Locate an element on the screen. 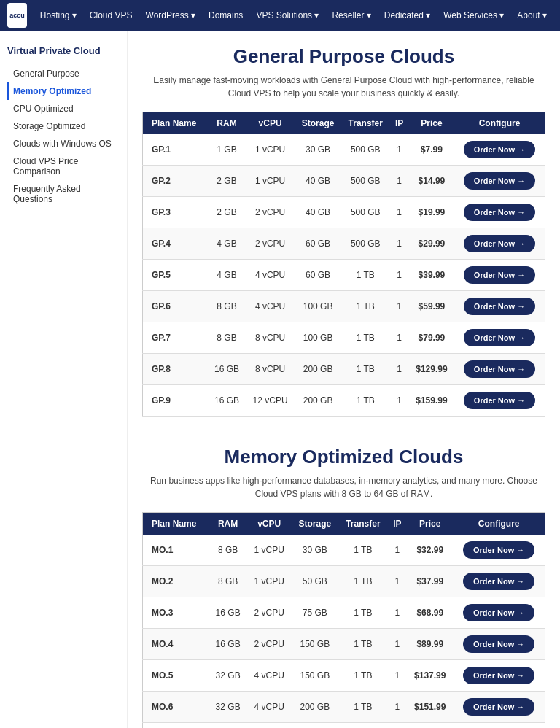  table-row: MO.7 64 GB 8 vCPU 200 GB 1 TB 1 $247.99 … is located at coordinates (344, 726).